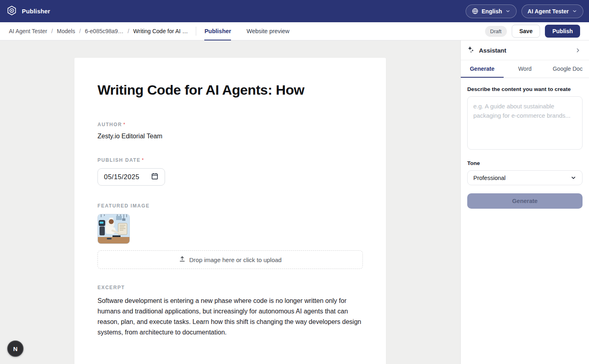 The width and height of the screenshot is (589, 364). What do you see at coordinates (160, 31) in the screenshot?
I see `breadcrumb-item-current: Writing Code for AI …` at bounding box center [160, 31].